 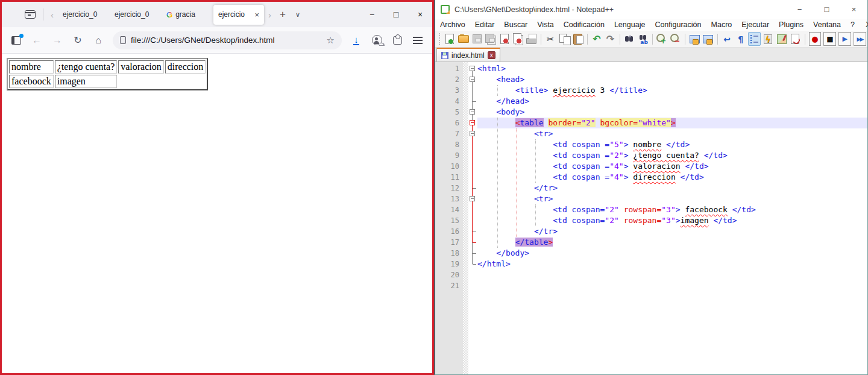 I want to click on code-line: </html>, so click(x=673, y=264).